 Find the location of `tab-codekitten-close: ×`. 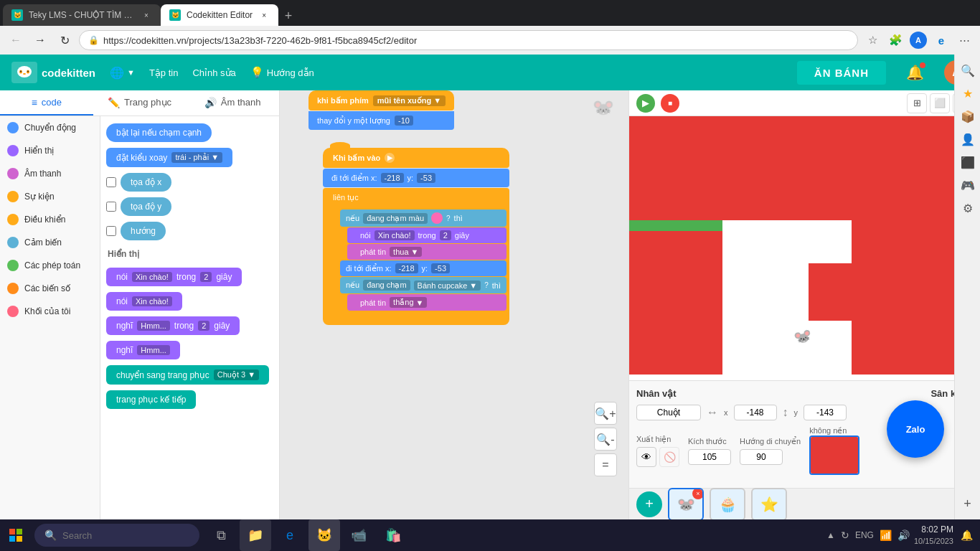

tab-codekitten-close: × is located at coordinates (264, 15).